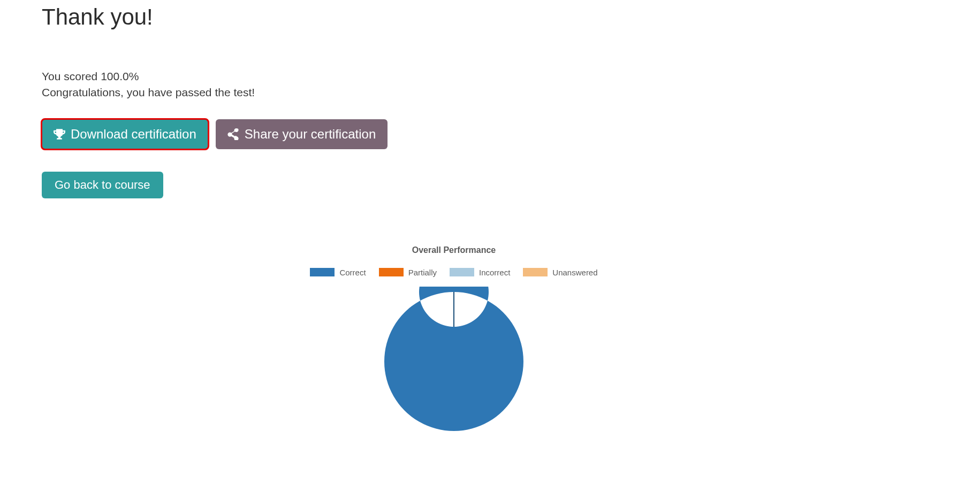 This screenshot has height=485, width=980. Describe the element at coordinates (495, 273) in the screenshot. I see `legend-label-incorrect: Incorrect` at that location.